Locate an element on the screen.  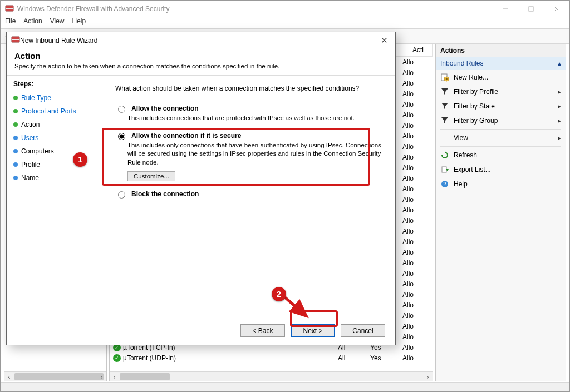
tree-horizontal-scrollbar: ‹ › is located at coordinates (56, 376).